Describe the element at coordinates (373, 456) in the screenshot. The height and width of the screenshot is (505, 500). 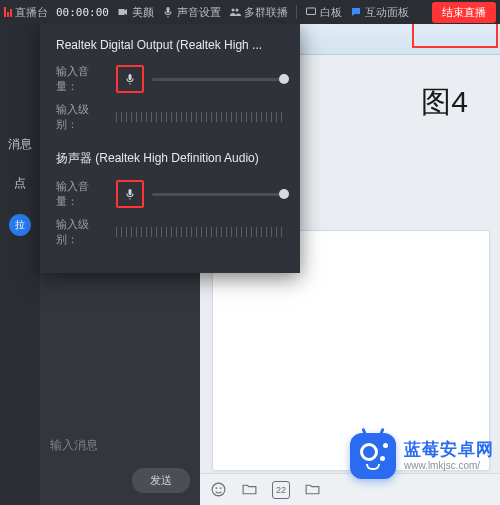
I see `android-logo-icon` at that location.